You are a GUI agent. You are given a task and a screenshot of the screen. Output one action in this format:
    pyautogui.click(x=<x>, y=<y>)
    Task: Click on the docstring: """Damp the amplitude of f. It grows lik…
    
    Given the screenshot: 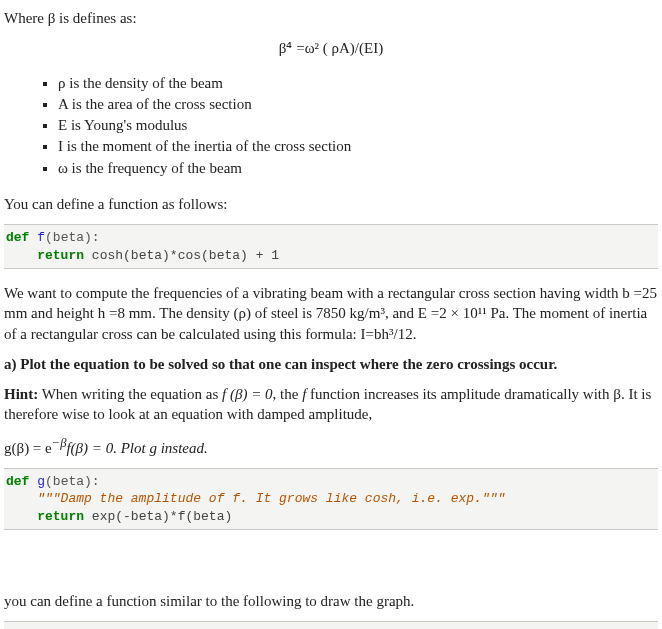 What is the action you would take?
    pyautogui.click(x=256, y=498)
    